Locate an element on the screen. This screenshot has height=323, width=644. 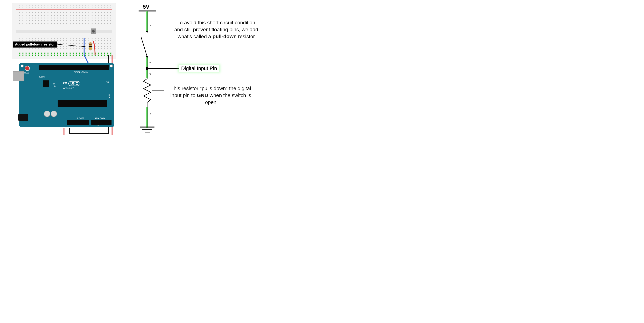
icsp2-label: ICSP2 is located at coordinates (42, 77).